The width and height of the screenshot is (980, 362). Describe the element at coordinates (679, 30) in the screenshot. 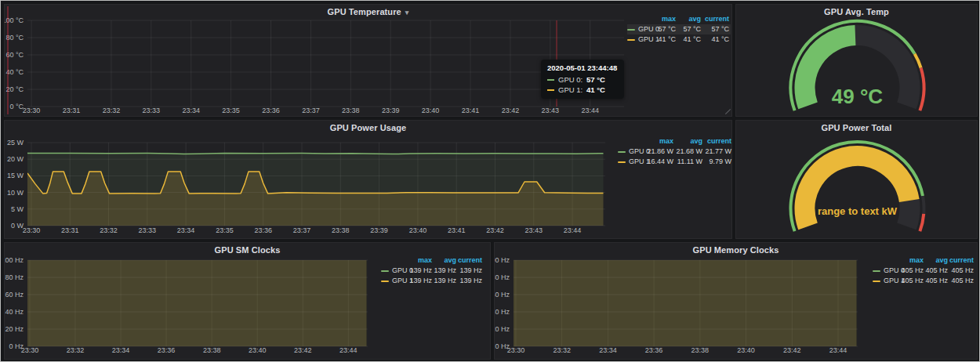

I see `legend-gpu-temperature: maxavgcurrentGPU 057 °C57 °C57 °CGPU 141…` at that location.